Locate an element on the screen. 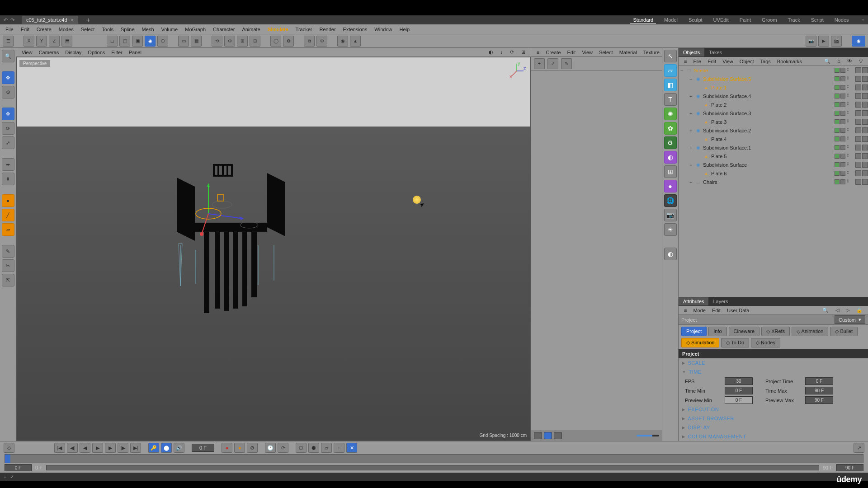 This screenshot has height=488, width=868. circle1-icon: ◯ is located at coordinates (276, 41).